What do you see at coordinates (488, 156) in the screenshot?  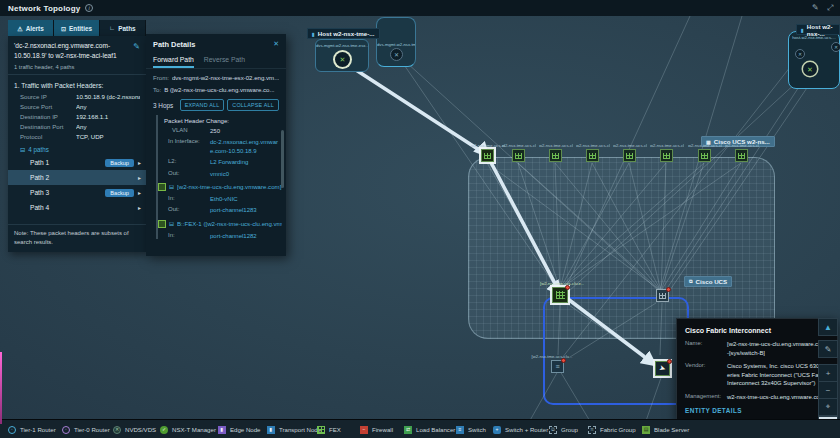 I see `blade-server-node-highlighted` at bounding box center [488, 156].